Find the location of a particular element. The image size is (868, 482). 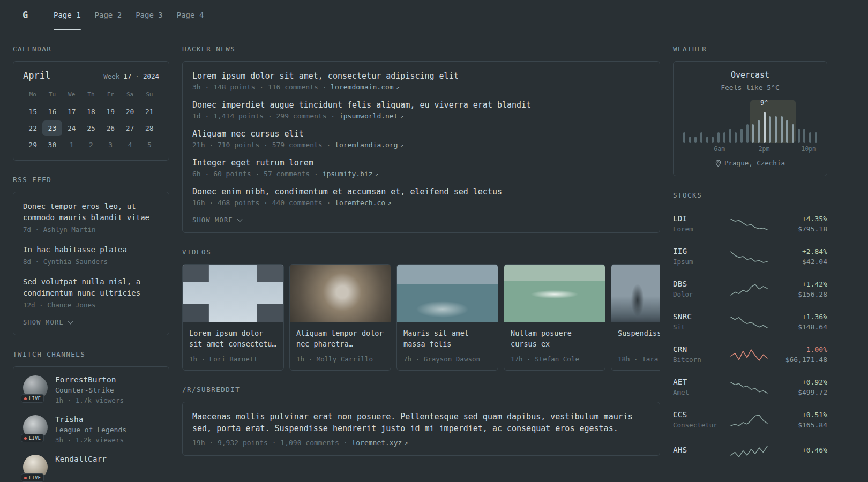

hackernews-show-more-button: SHOW MORE is located at coordinates (421, 220).